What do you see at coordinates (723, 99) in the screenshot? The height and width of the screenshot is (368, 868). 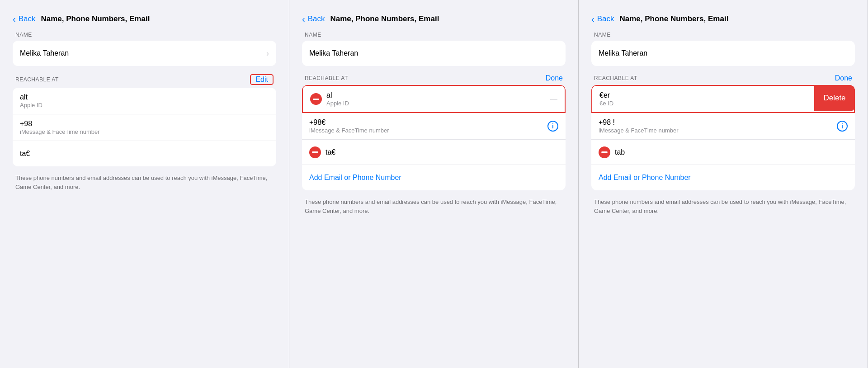 I see `reachable-row-3-1: €er €e ID Delete` at bounding box center [723, 99].